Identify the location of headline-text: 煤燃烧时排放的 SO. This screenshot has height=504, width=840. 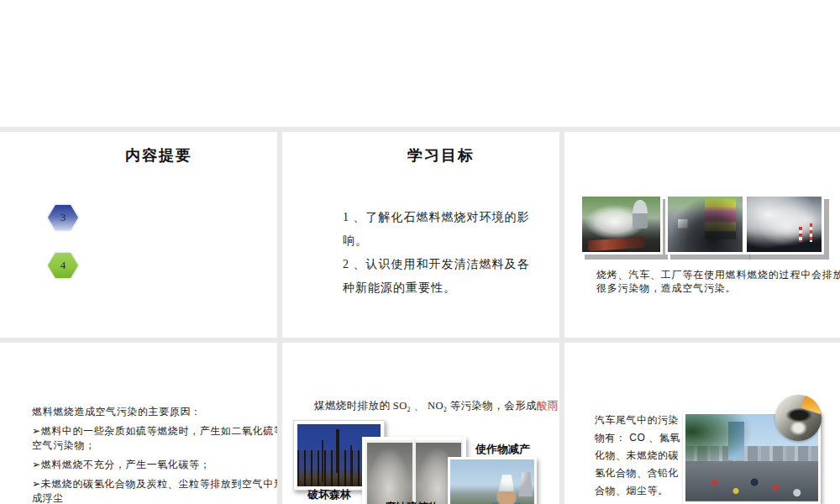
(361, 406).